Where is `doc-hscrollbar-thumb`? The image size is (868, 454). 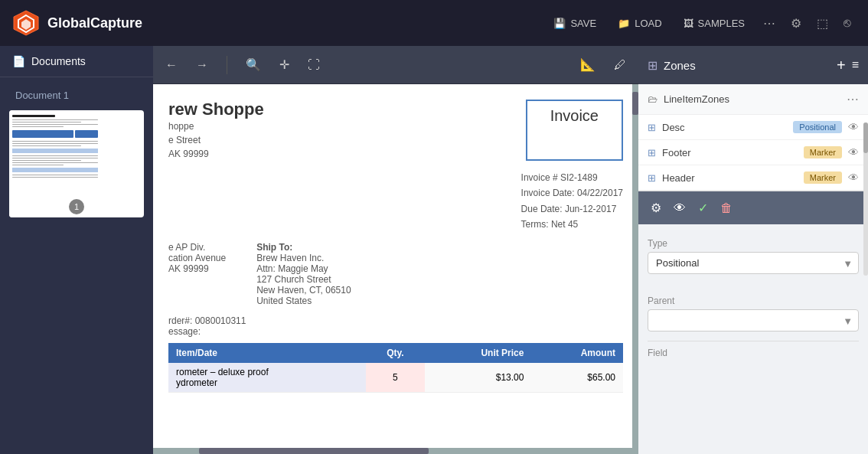
doc-hscrollbar-thumb is located at coordinates (314, 451).